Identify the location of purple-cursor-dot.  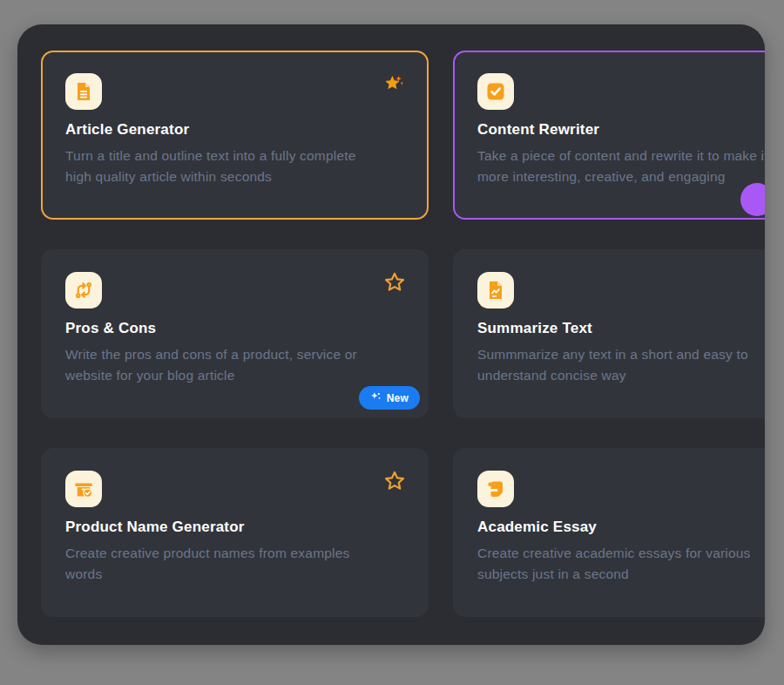
(753, 200).